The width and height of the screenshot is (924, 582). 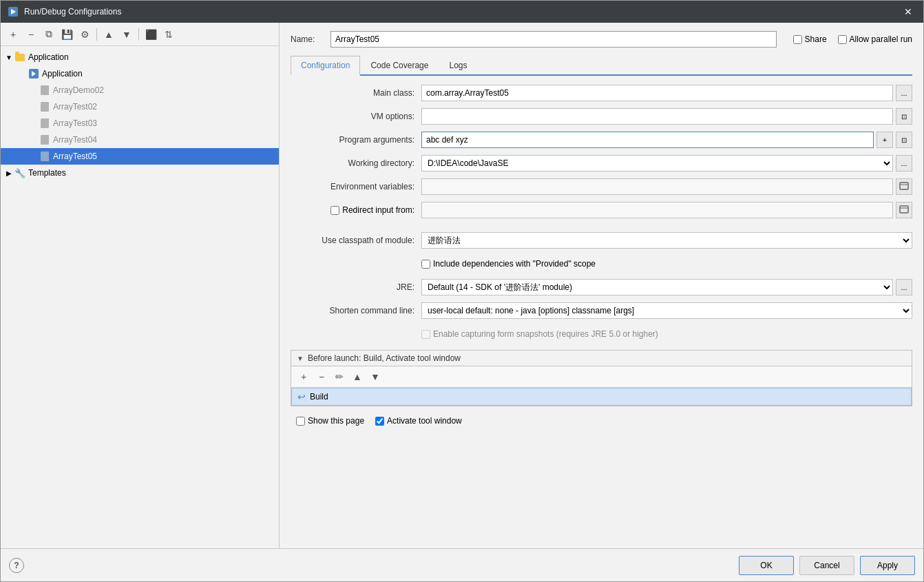 What do you see at coordinates (657, 210) in the screenshot?
I see `redirect-input` at bounding box center [657, 210].